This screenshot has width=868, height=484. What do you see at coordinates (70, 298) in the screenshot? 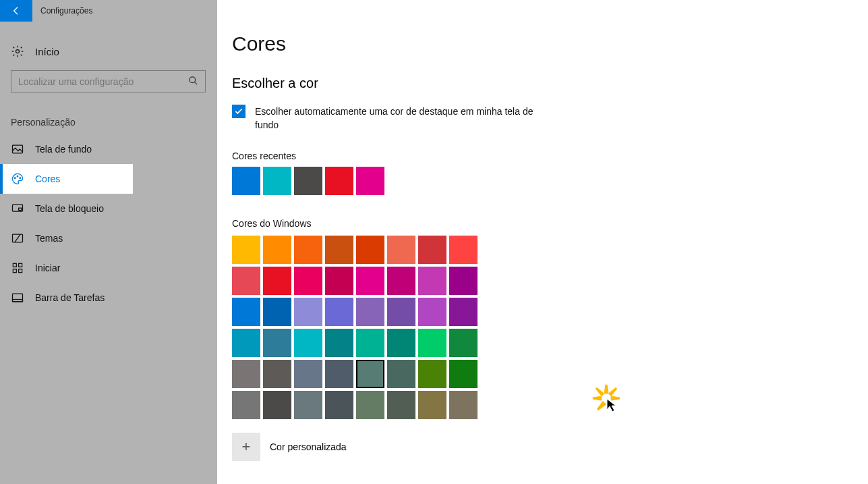
I see `sidebar-item-label: Barra de Tarefas` at bounding box center [70, 298].